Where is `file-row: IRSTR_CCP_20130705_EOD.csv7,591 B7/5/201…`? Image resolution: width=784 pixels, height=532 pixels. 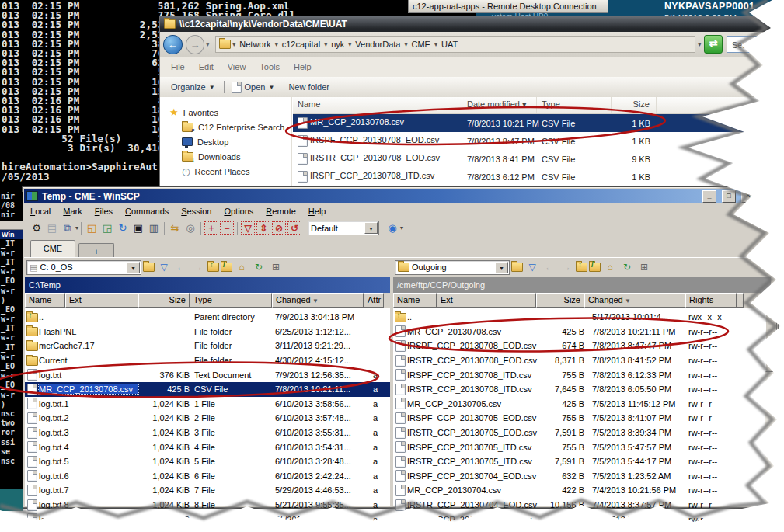 file-row: IRSTR_CCP_20130705_EOD.csv7,591 B7/5/201… is located at coordinates (582, 433).